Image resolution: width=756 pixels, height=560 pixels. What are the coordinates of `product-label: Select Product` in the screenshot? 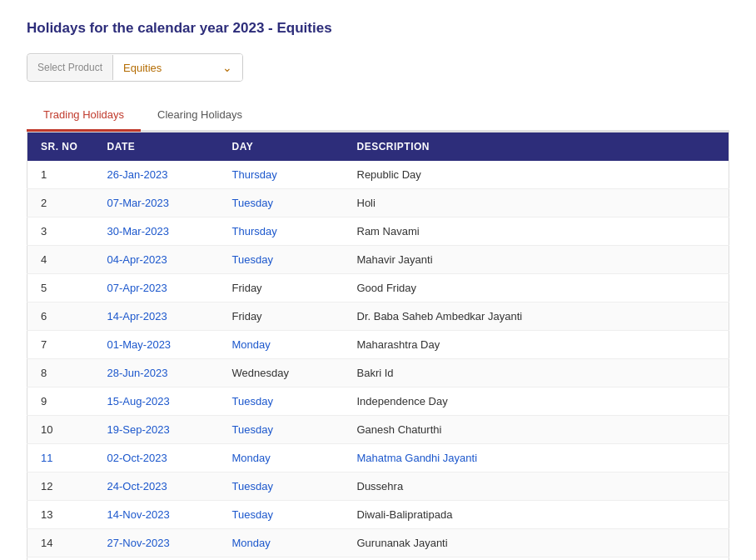 It's located at (70, 68).